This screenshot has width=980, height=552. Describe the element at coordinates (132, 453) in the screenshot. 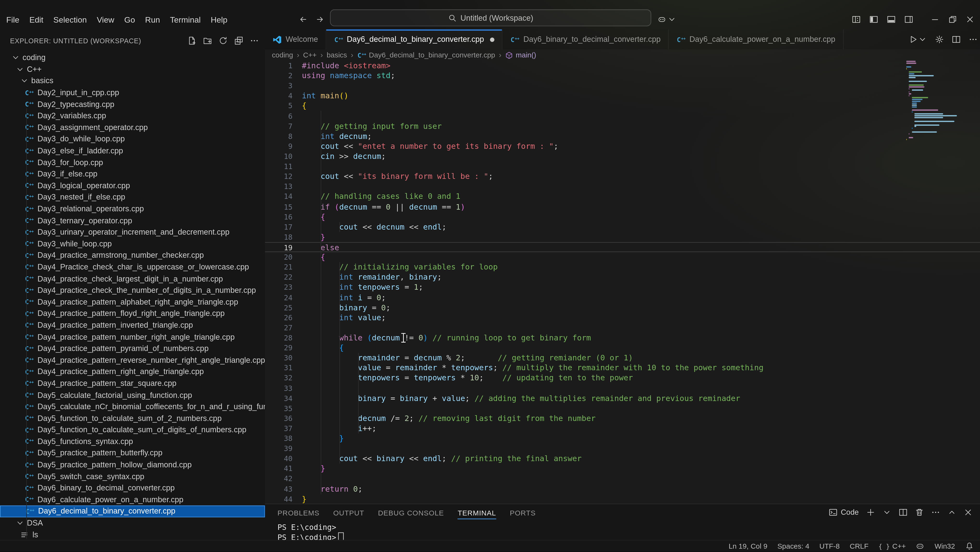

I see `tree-file-day5-practice-pattern-butterfly-cpp: C++Day5_practice_pattern_butterfly.cpp` at that location.